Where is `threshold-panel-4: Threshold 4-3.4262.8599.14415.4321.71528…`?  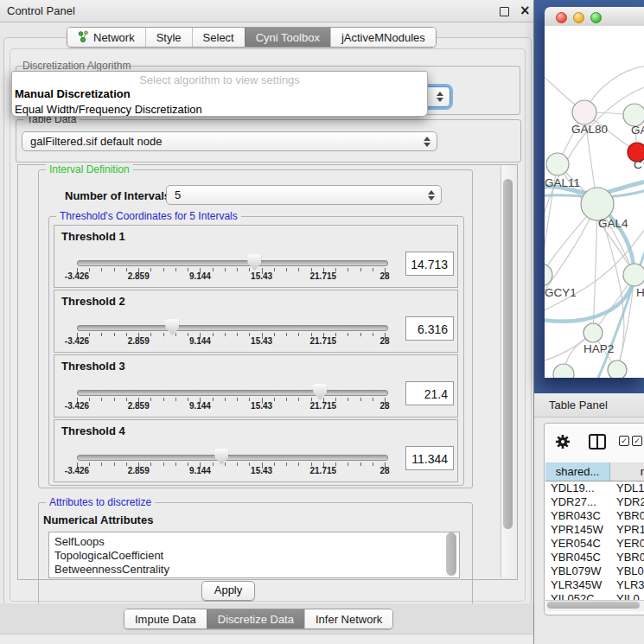 threshold-panel-4: Threshold 4-3.4262.8599.14415.4321.71528… is located at coordinates (256, 451).